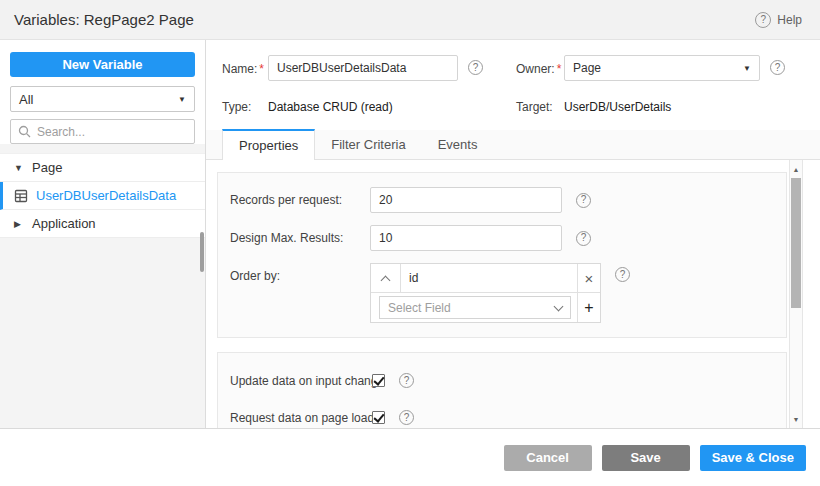  Describe the element at coordinates (378, 380) in the screenshot. I see `update-on-input-change-checkbox` at that location.